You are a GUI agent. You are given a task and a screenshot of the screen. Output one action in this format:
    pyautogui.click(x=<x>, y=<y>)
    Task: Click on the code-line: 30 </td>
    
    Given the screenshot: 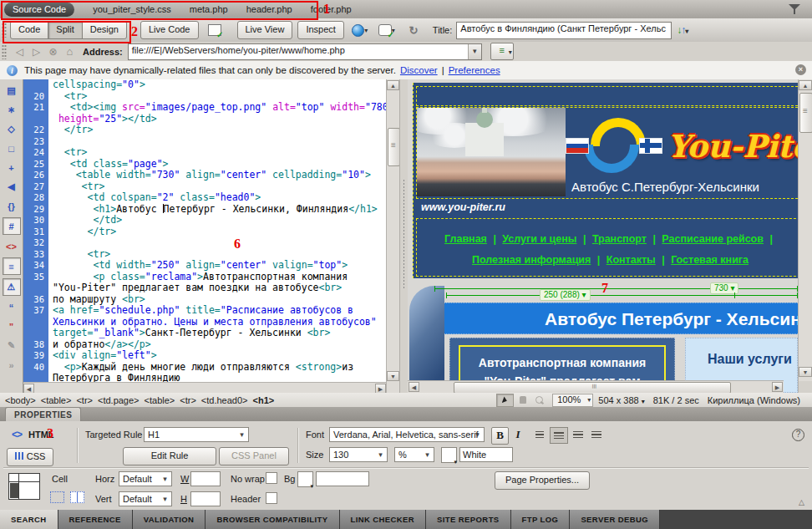 What is the action you would take?
    pyautogui.click(x=205, y=221)
    